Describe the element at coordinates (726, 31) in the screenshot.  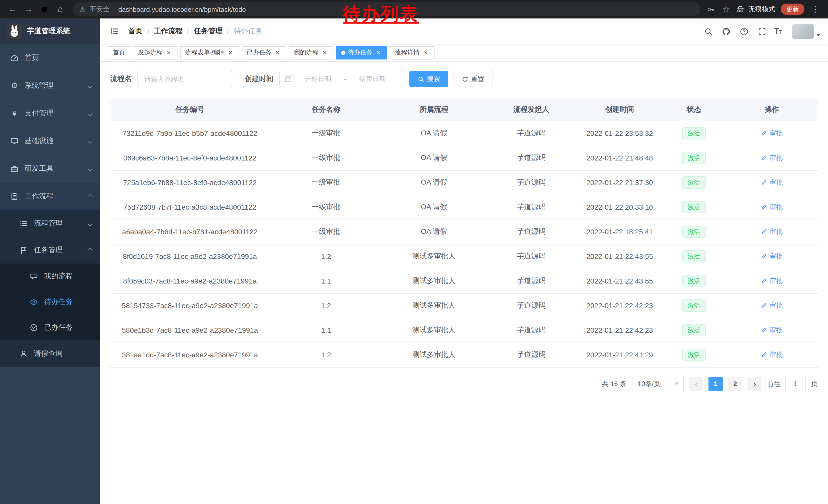
I see `github-icon` at that location.